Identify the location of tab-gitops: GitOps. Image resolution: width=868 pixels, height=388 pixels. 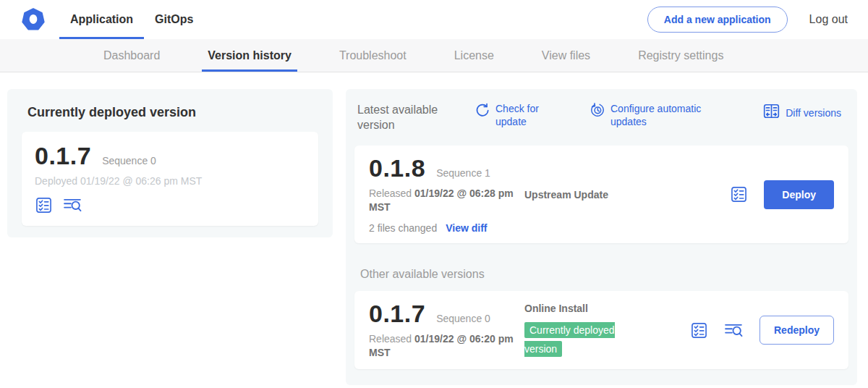
(174, 20).